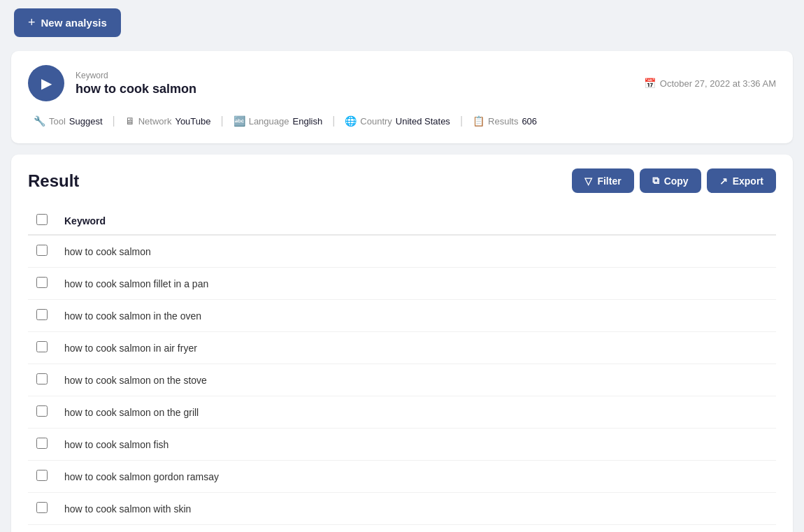 Image resolution: width=804 pixels, height=532 pixels. I want to click on result-actions: ▽ Filter ⧉ Copy ↗ Export, so click(674, 180).